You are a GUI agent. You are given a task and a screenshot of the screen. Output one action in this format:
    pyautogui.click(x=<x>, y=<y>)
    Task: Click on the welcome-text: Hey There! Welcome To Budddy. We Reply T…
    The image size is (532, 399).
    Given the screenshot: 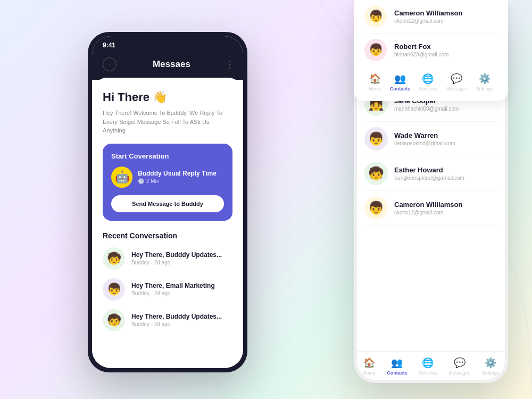 What is the action you would take?
    pyautogui.click(x=168, y=122)
    